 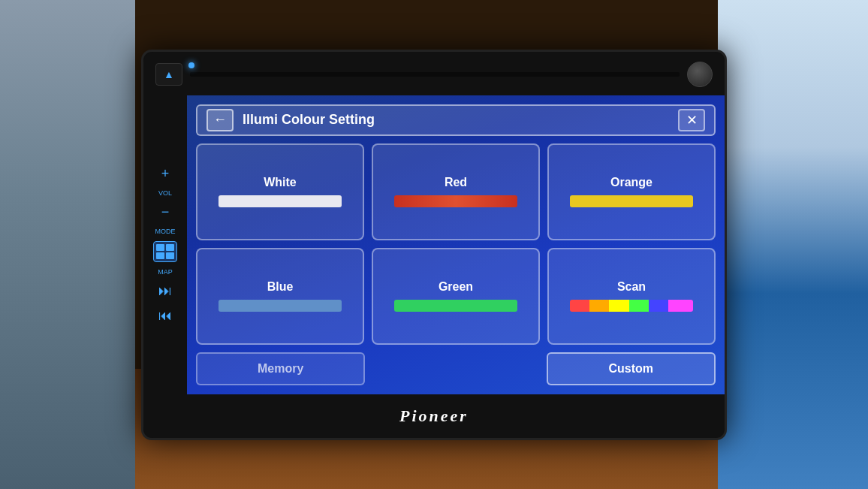 I want to click on spacer, so click(x=455, y=369).